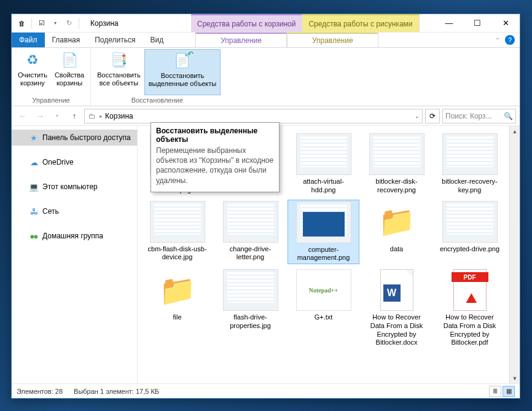 The width and height of the screenshot is (532, 411). What do you see at coordinates (74, 116) in the screenshot?
I see `up-button: ↑` at bounding box center [74, 116].